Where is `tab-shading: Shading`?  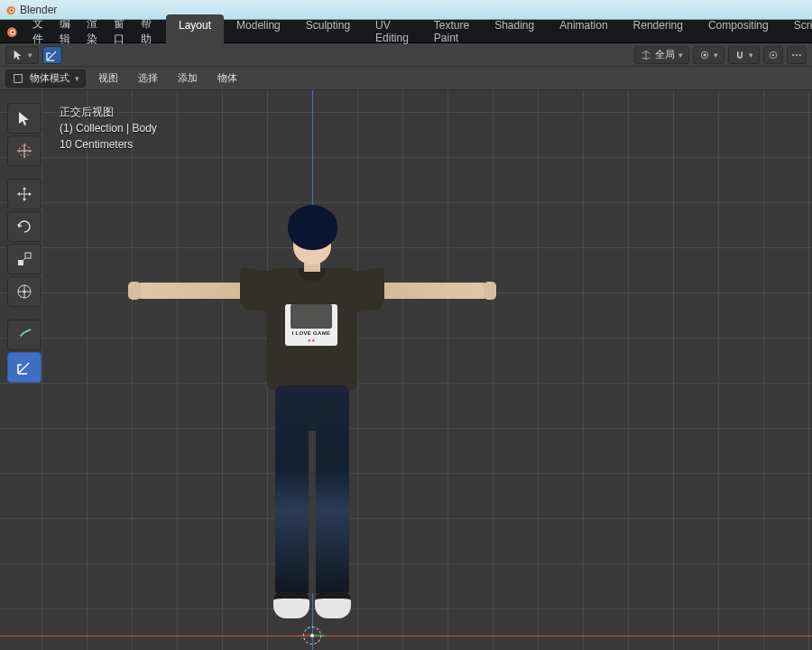 tab-shading: Shading is located at coordinates (514, 32).